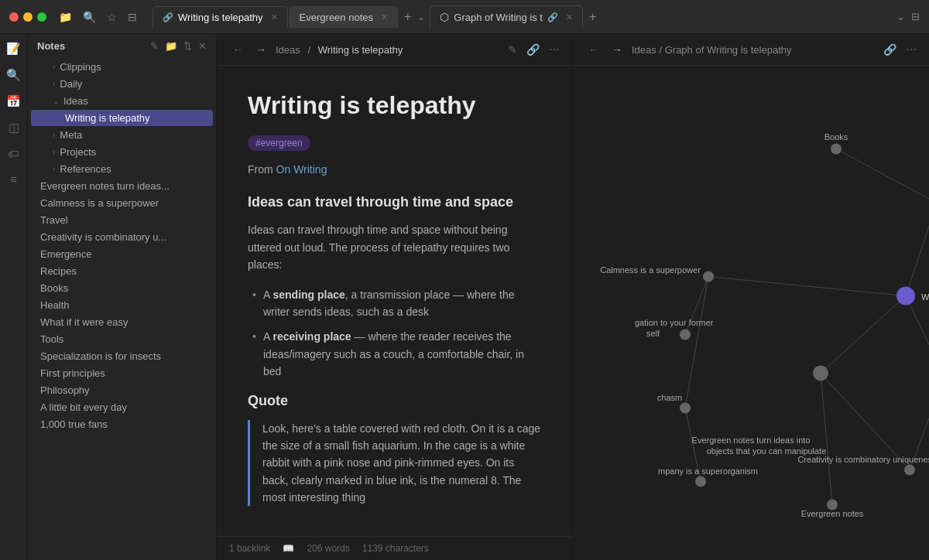  What do you see at coordinates (28, 17) in the screenshot?
I see `minimize-button` at bounding box center [28, 17].